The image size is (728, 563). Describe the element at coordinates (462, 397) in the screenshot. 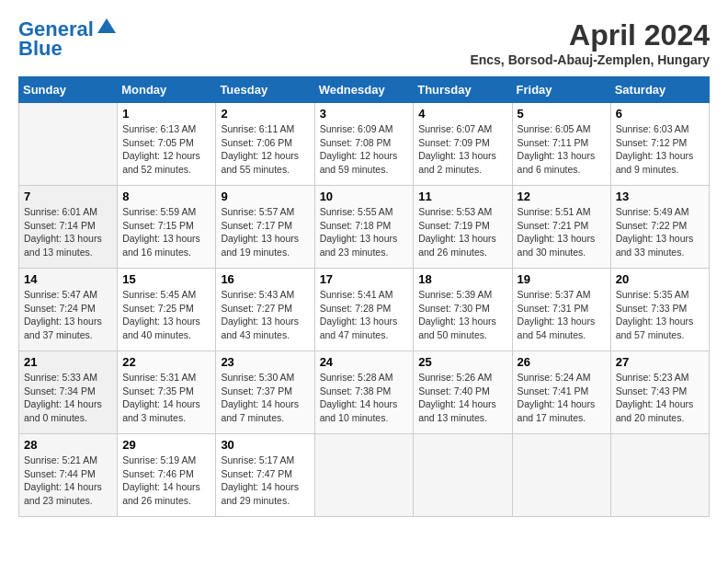

I see `day-info: Sunrise: 5:26 AM Sunset: 7:40 PM Dayligh…` at that location.